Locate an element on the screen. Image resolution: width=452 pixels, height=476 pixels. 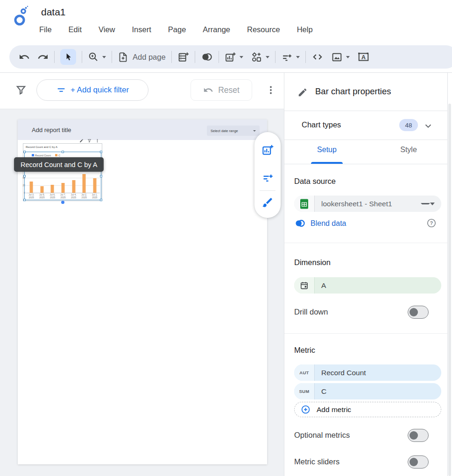
text-box-icon: A is located at coordinates (363, 57).